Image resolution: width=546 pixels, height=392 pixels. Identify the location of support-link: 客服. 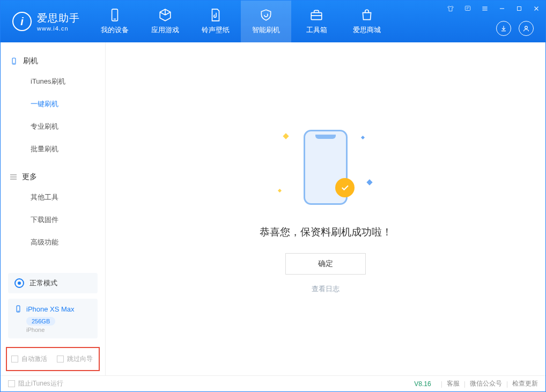
(453, 384).